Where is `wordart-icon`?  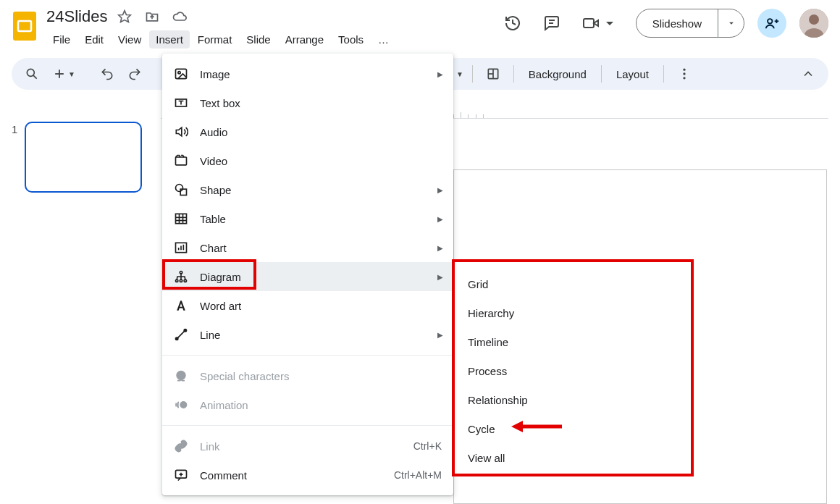 wordart-icon is located at coordinates (181, 306).